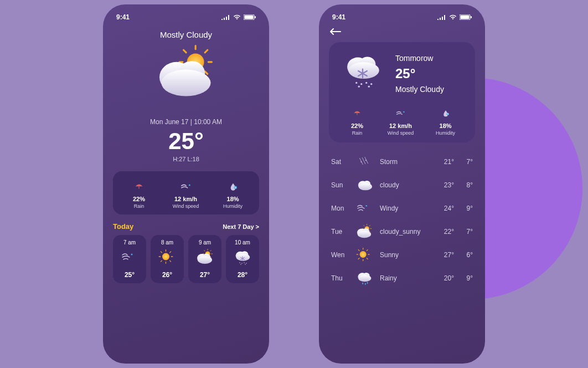 Image resolution: width=588 pixels, height=368 pixels. What do you see at coordinates (445, 208) in the screenshot?
I see `day-high: 24°` at bounding box center [445, 208].